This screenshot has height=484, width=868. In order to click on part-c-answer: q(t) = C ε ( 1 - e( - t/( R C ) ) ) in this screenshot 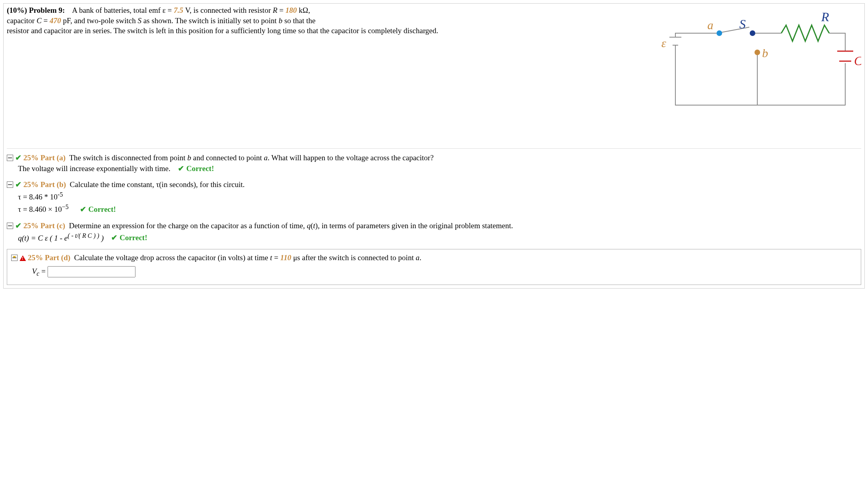, I will do `click(61, 238)`.